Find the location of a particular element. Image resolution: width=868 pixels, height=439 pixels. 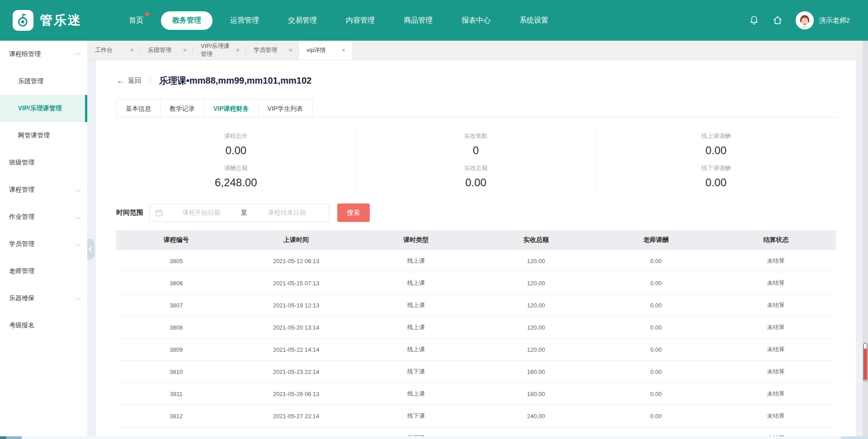

date-range-separator: 至 is located at coordinates (244, 213).